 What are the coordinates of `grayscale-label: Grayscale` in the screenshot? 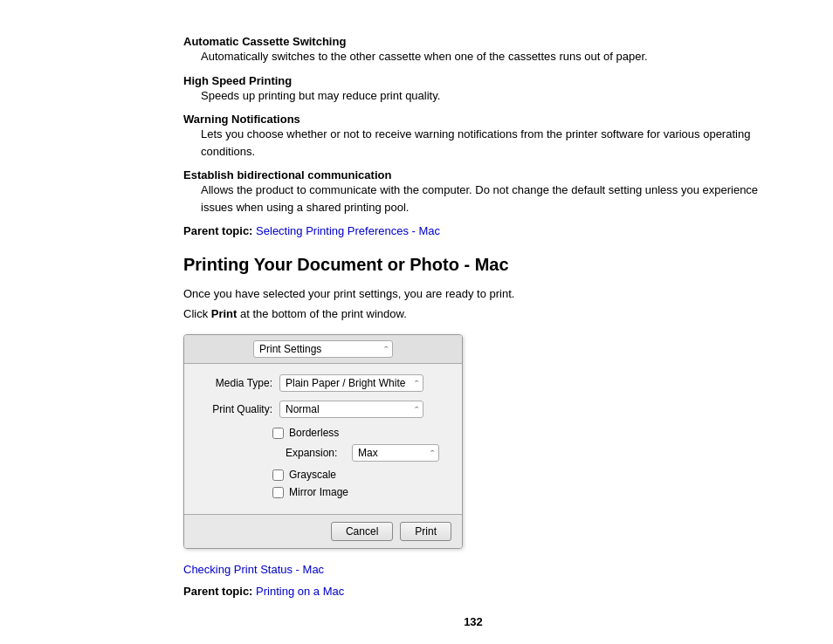 It's located at (313, 475).